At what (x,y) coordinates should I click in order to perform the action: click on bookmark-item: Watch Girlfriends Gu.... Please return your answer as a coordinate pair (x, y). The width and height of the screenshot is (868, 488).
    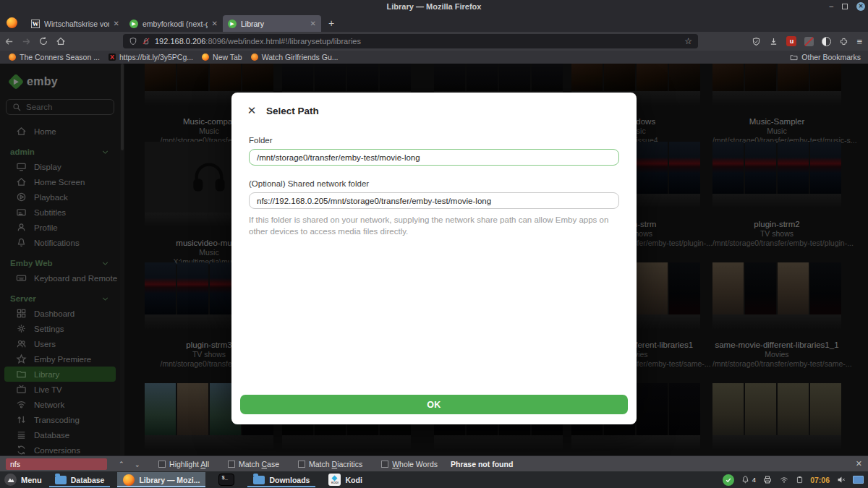
    Looking at the image, I should click on (295, 57).